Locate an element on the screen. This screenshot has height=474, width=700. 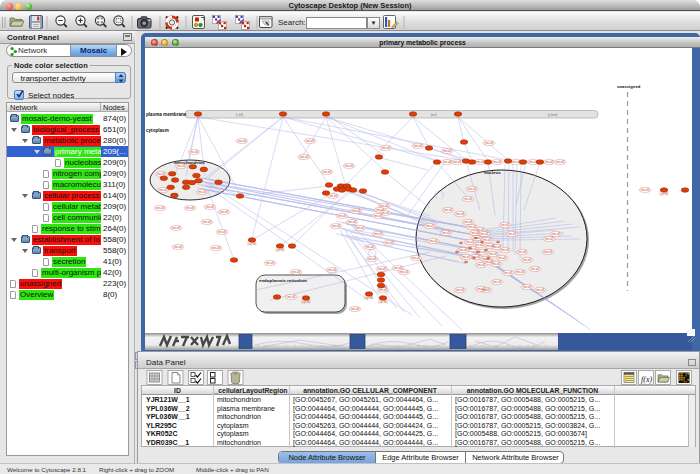
svg-text: cytoplasm is located at coordinates (158, 130).